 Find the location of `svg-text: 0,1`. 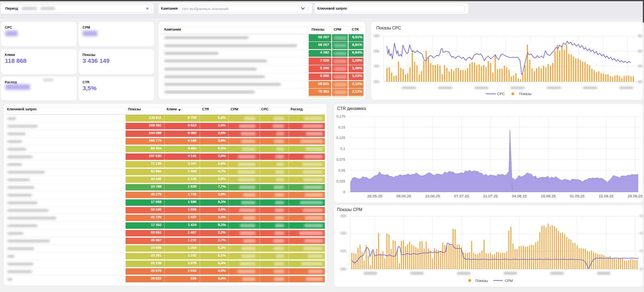

svg-text: 0,1 is located at coordinates (343, 149).